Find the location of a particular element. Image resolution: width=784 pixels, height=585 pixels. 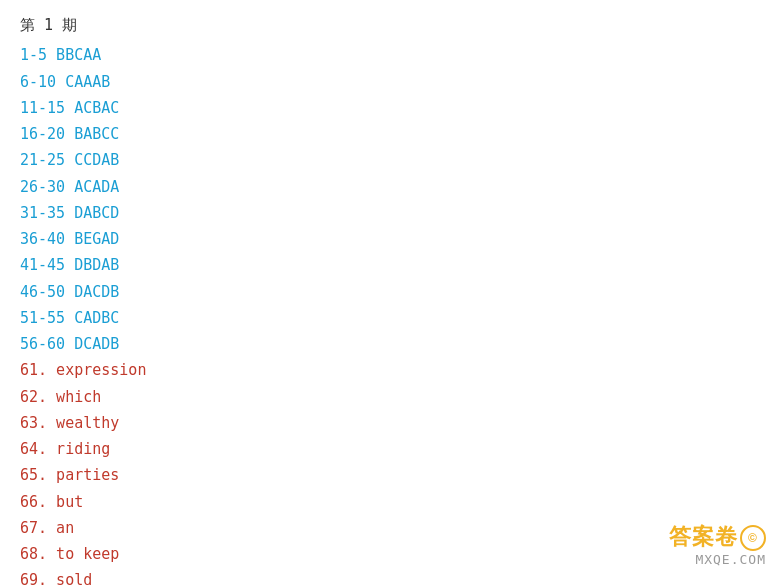

fill-answer-item: 66. but is located at coordinates (392, 502).